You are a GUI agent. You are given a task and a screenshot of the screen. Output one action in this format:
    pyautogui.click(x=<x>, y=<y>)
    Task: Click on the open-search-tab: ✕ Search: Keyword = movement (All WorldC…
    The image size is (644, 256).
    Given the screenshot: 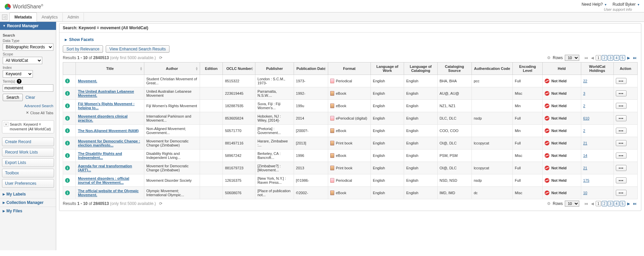 What is the action you would take?
    pyautogui.click(x=28, y=127)
    